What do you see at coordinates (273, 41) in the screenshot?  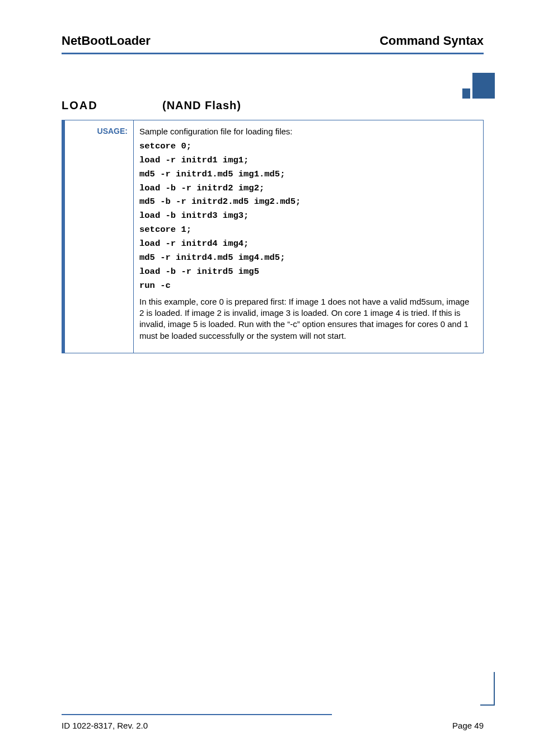 I see `page-header: NetBootLoader Command Syntax` at bounding box center [273, 41].